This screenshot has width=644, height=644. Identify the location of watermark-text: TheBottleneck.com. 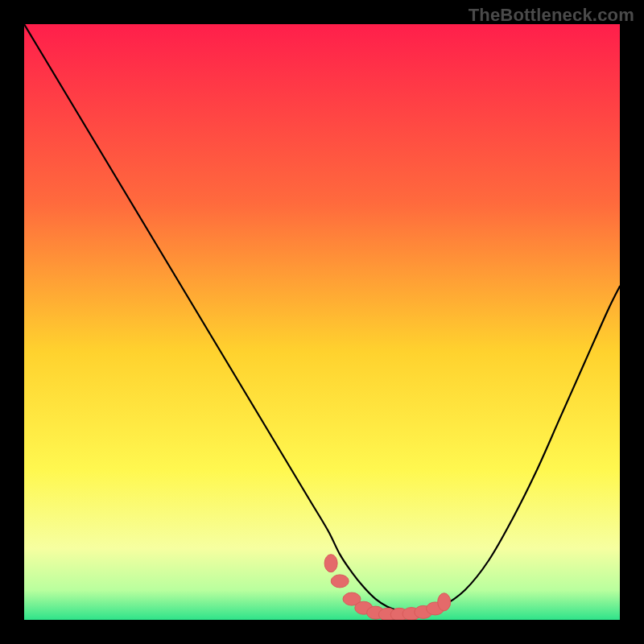
(551, 15).